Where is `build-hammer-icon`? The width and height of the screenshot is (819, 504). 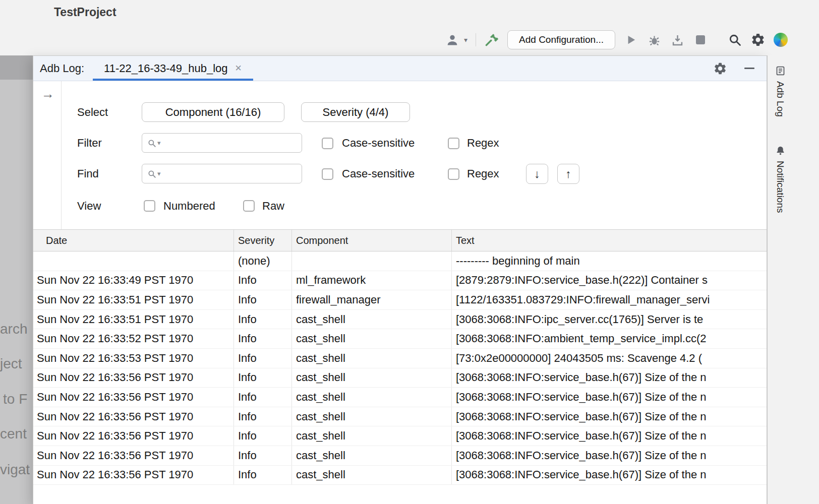
build-hammer-icon is located at coordinates (492, 40).